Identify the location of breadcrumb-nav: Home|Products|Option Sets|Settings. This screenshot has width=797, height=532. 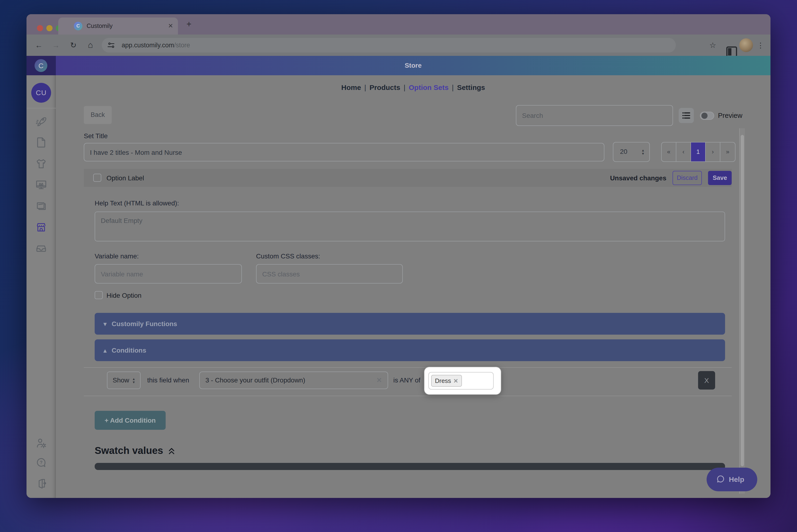
(413, 88).